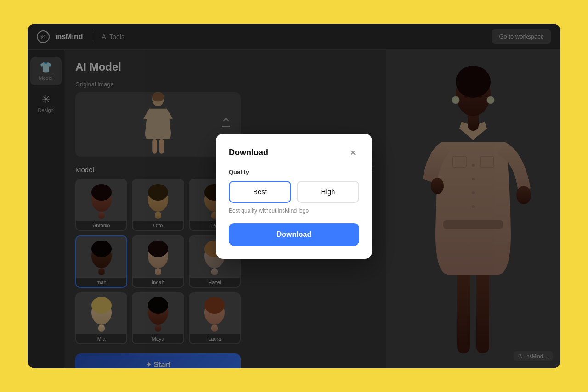  What do you see at coordinates (294, 235) in the screenshot?
I see `download-button: Download` at bounding box center [294, 235].